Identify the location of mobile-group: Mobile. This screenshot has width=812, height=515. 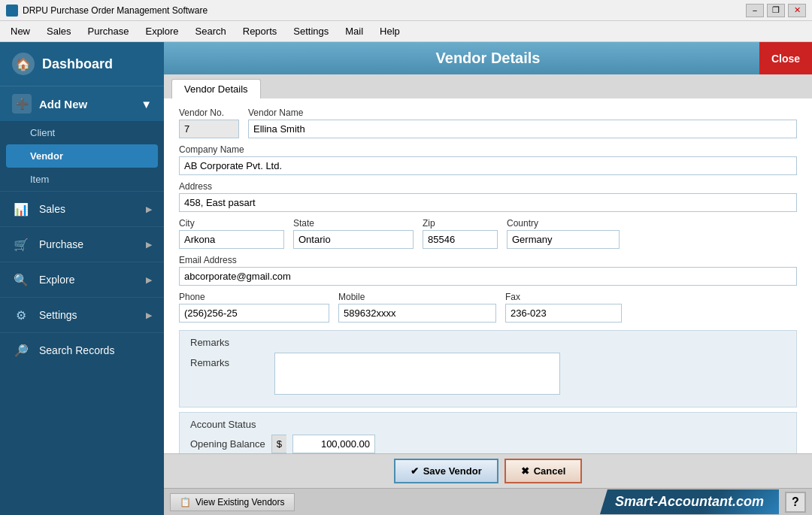
(417, 307).